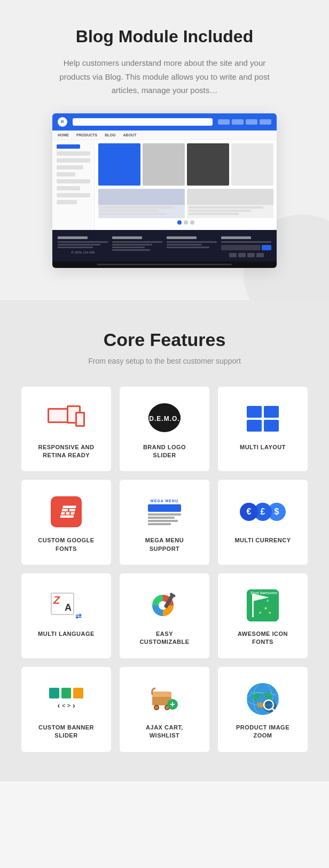 This screenshot has height=868, width=329. Describe the element at coordinates (164, 264) in the screenshot. I see `footer-bottom-line` at that location.